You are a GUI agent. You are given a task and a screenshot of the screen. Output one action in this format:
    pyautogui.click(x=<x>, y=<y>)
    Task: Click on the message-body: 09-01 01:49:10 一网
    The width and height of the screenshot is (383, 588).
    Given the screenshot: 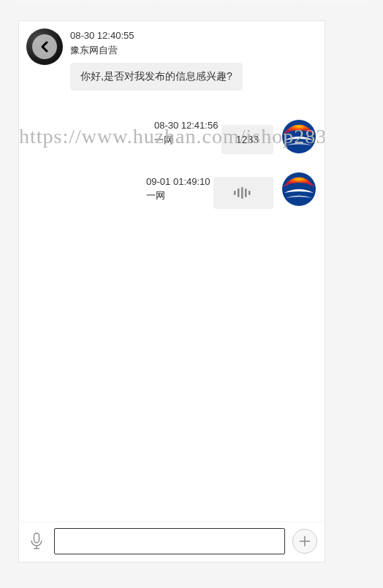 What is the action you would take?
    pyautogui.click(x=210, y=190)
    